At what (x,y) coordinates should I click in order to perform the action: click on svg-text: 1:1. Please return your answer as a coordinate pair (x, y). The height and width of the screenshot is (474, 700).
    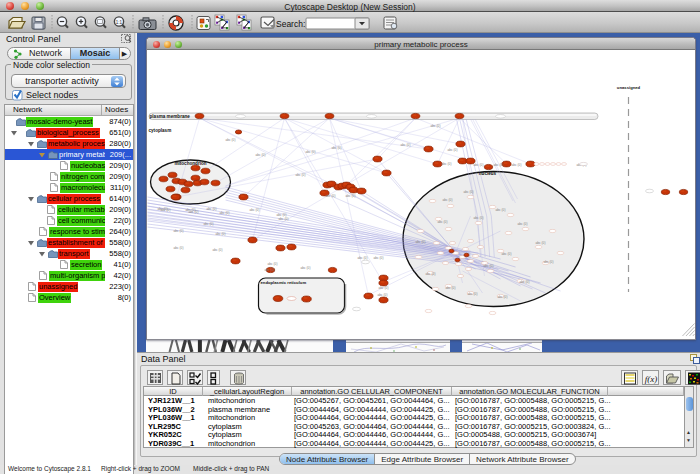
    Looking at the image, I should click on (120, 22).